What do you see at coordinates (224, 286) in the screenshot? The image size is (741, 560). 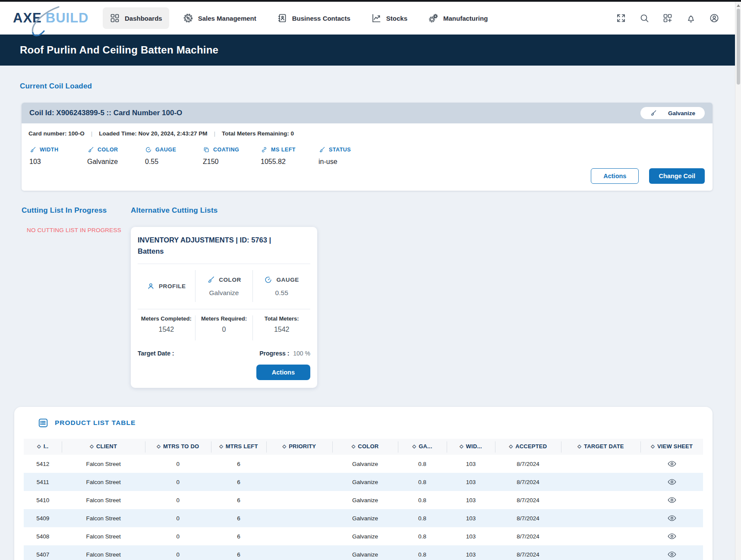 I see `alt-card-attributes: PROFILE COLOR Galvanize GAUGE 0.55` at bounding box center [224, 286].